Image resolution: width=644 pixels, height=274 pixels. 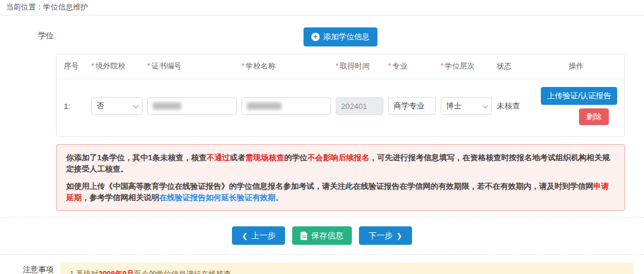 I want to click on note-item-1: 1.系统对2008年9月至今的学位信息进行在线核查。, so click(x=347, y=272).